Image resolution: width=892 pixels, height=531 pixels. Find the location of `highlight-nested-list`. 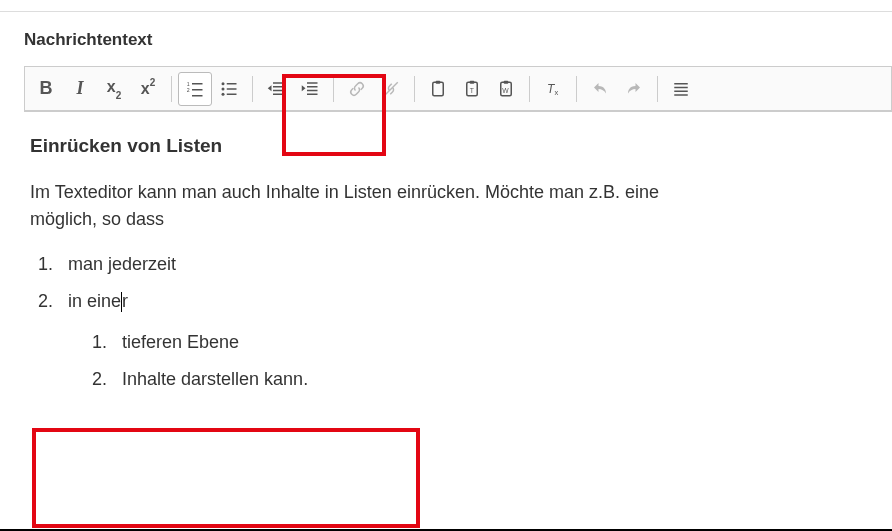

highlight-nested-list is located at coordinates (226, 478).